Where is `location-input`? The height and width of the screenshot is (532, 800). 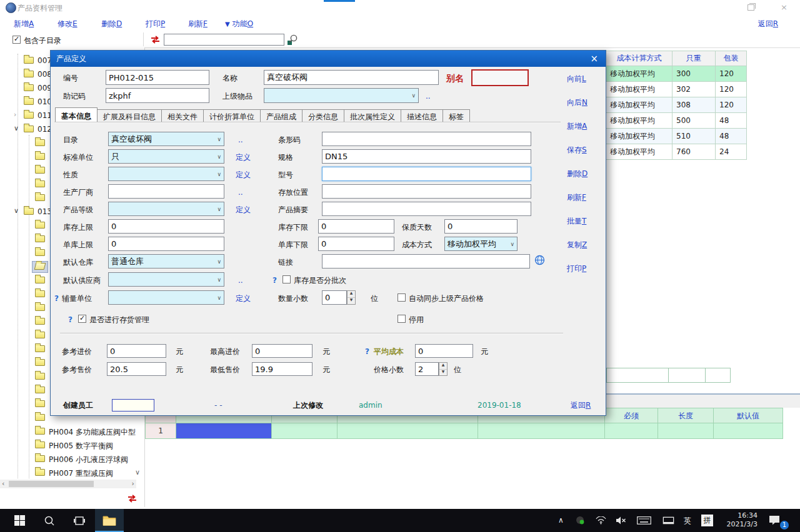
location-input is located at coordinates (426, 191).